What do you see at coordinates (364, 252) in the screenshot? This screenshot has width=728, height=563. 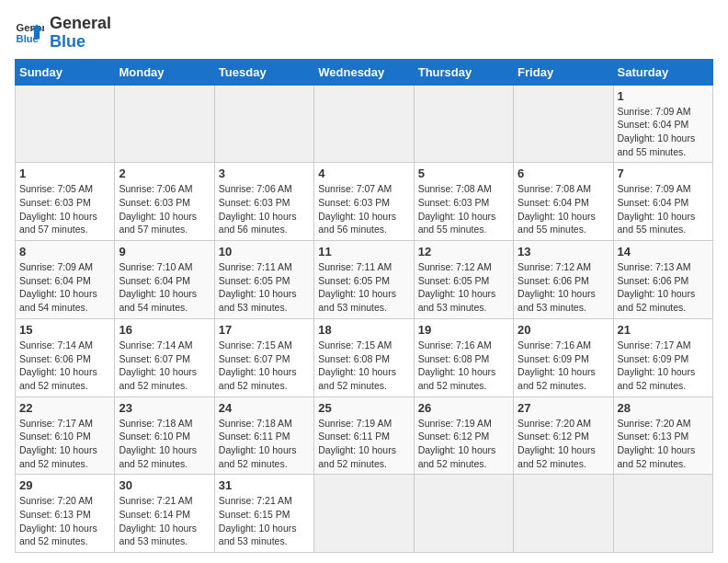 I see `day-number: 11` at bounding box center [364, 252].